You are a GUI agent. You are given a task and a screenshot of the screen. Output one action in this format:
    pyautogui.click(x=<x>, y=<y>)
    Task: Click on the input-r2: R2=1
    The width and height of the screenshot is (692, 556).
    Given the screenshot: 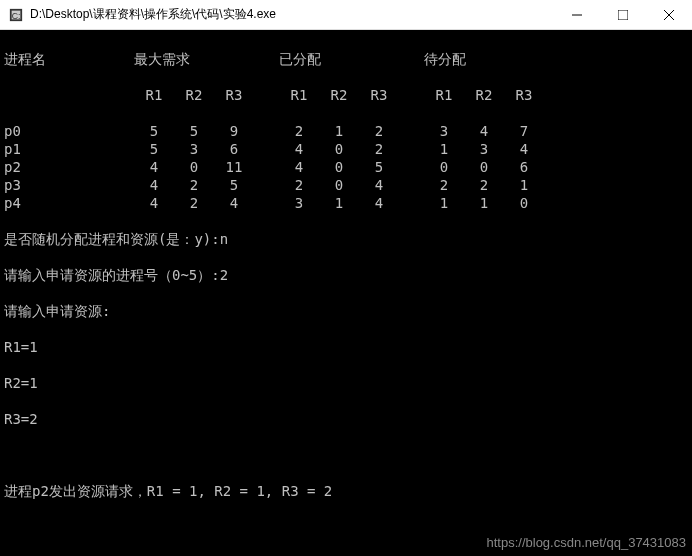 What is the action you would take?
    pyautogui.click(x=346, y=383)
    